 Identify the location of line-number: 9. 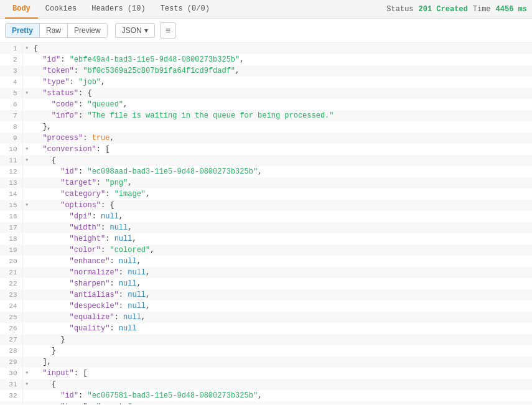
(11, 138).